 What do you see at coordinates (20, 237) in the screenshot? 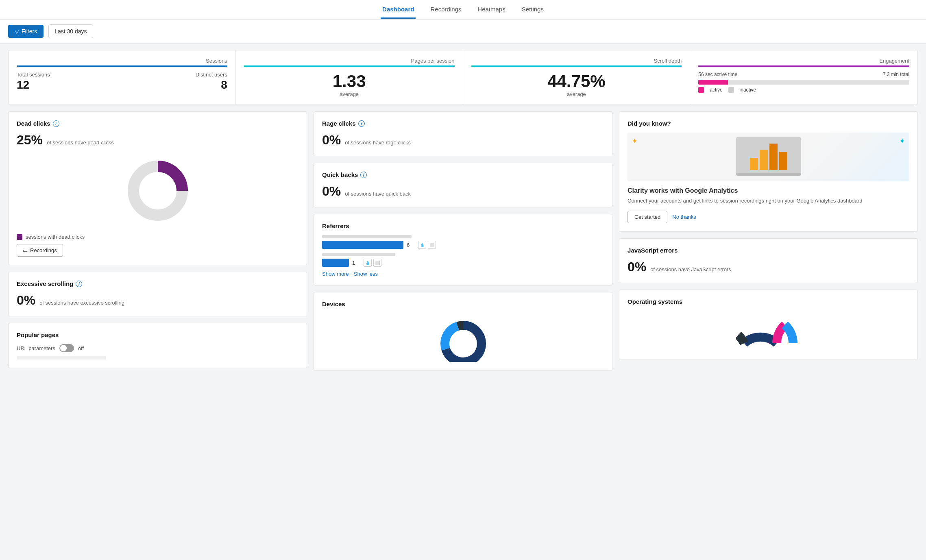
I see `dead-clicks-legend-sq` at bounding box center [20, 237].